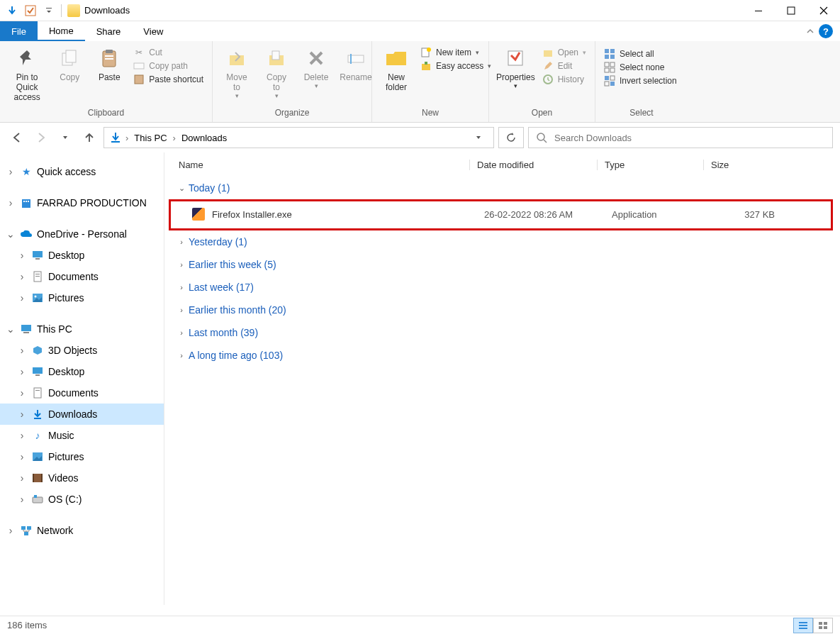 The height and width of the screenshot is (634, 840). What do you see at coordinates (824, 11) in the screenshot?
I see `close-button` at bounding box center [824, 11].